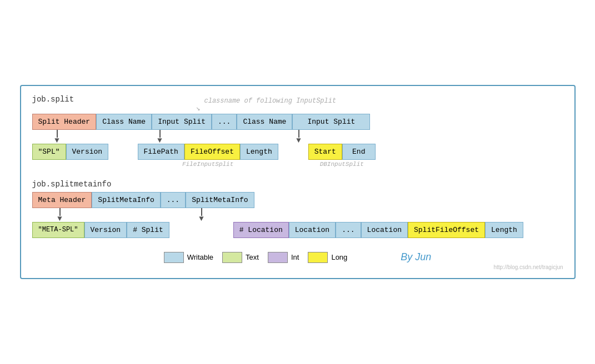 The image size is (595, 364). What do you see at coordinates (331, 122) in the screenshot?
I see `box-input-split-2: Input Split` at bounding box center [331, 122].